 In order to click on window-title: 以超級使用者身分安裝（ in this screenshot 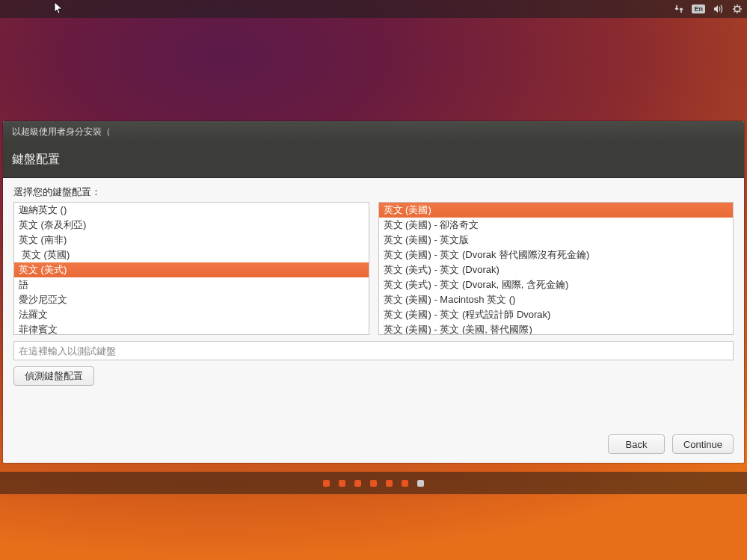, I will do `click(61, 132)`.